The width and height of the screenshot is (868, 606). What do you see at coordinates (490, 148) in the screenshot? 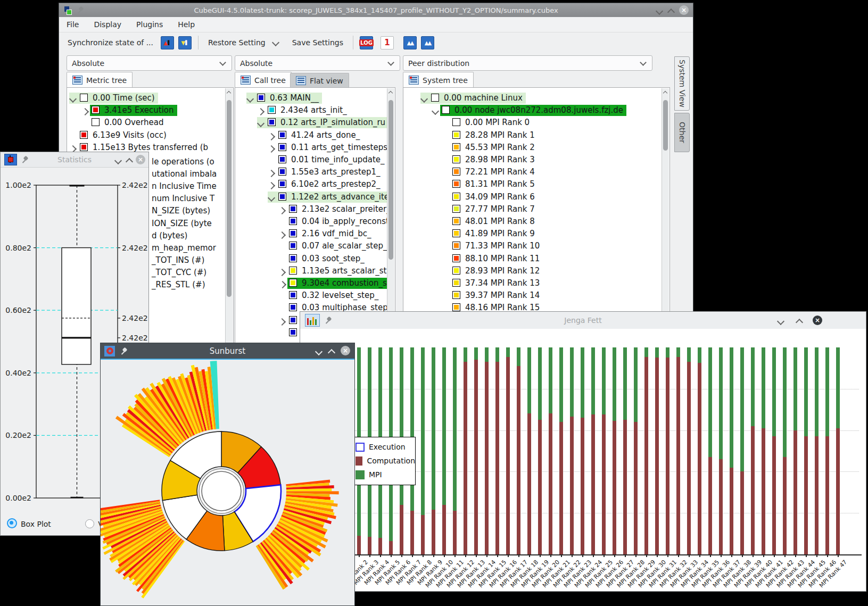
I see `tree-row-content: 45.53 MPI Rank 2` at bounding box center [490, 148].